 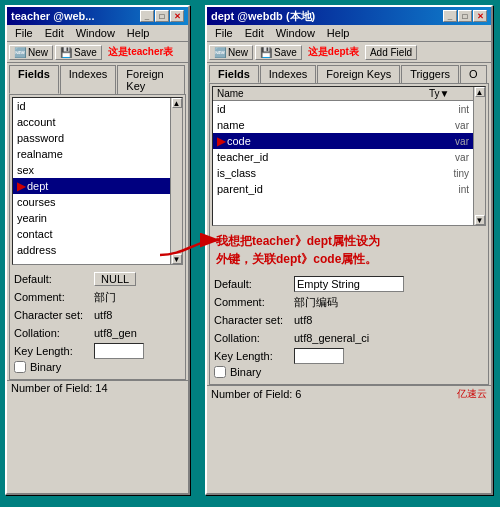 What do you see at coordinates (266, 52) in the screenshot?
I see `dept-save-icon: 💾` at bounding box center [266, 52].